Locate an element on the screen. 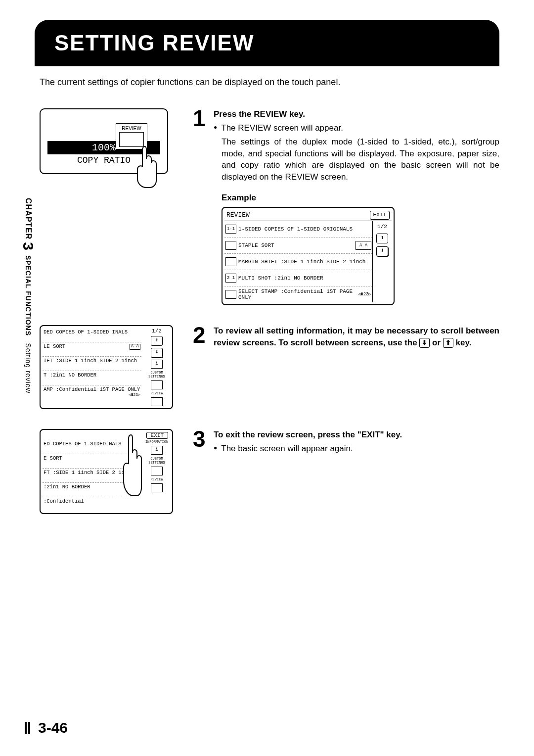  up-key-icon: ⬆ is located at coordinates (448, 343).